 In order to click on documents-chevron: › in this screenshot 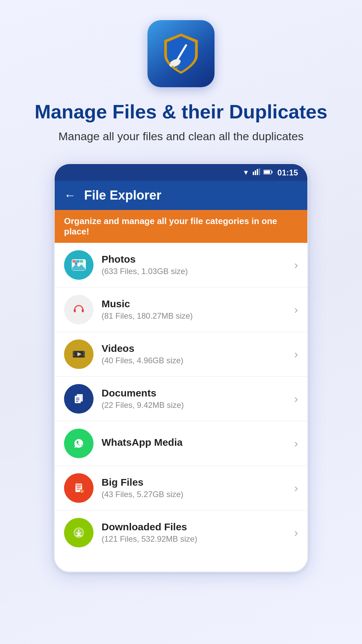, I will do `click(296, 398)`.